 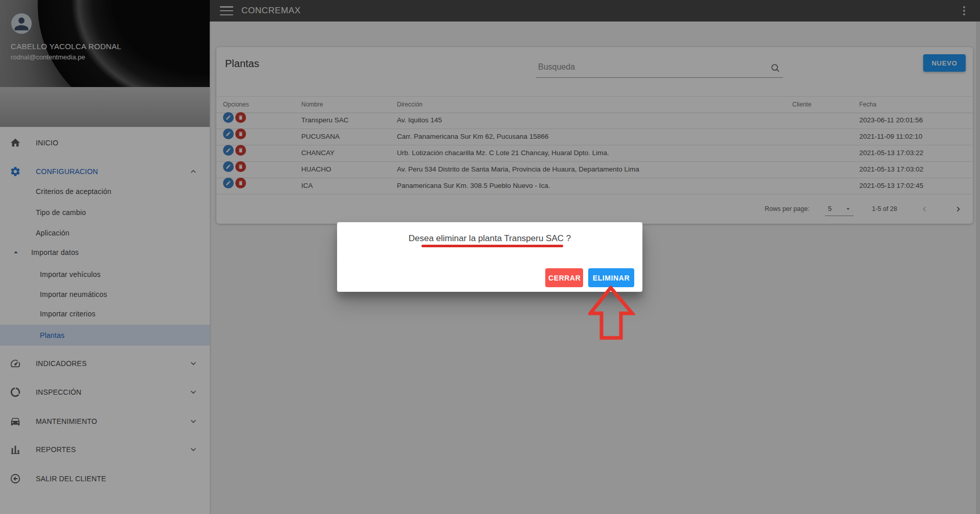 I want to click on dialog-message: Desea eliminar la planta Transperu SAC ?, so click(x=490, y=239).